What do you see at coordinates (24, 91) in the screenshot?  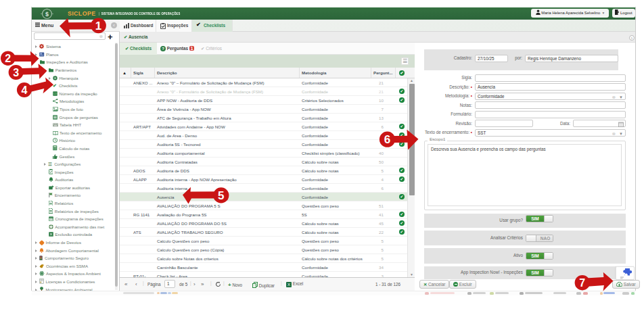 I see `svg-text: 4` at bounding box center [24, 91].